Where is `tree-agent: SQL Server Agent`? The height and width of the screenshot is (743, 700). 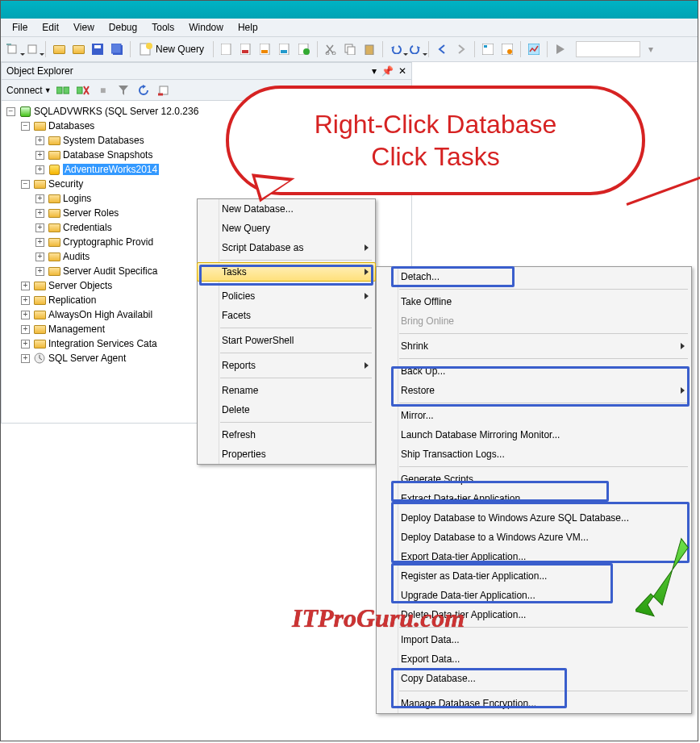
tree-agent: SQL Server Agent is located at coordinates (87, 358).